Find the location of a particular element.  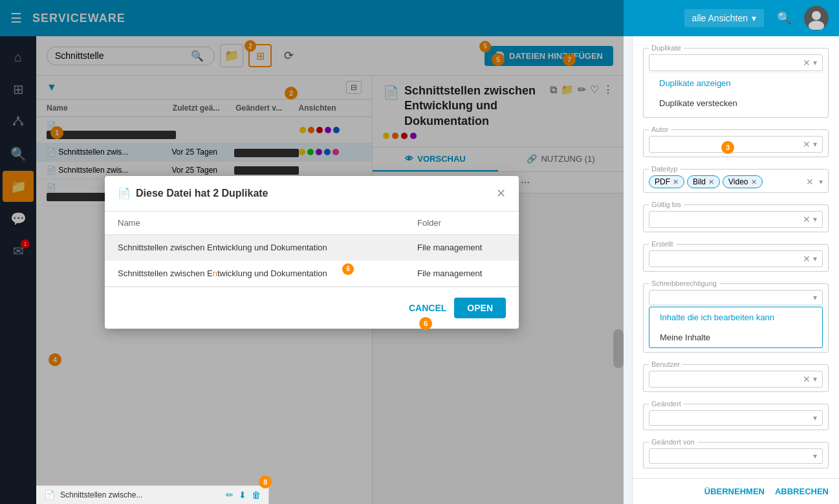

dropdown-arrow-icon: ▾ is located at coordinates (754, 18).